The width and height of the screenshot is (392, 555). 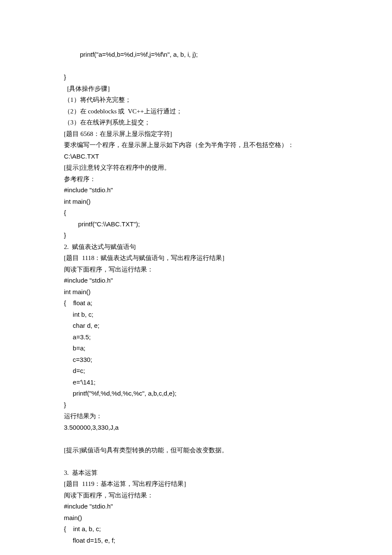 What do you see at coordinates (196, 213) in the screenshot?
I see `text-line: {` at bounding box center [196, 213].